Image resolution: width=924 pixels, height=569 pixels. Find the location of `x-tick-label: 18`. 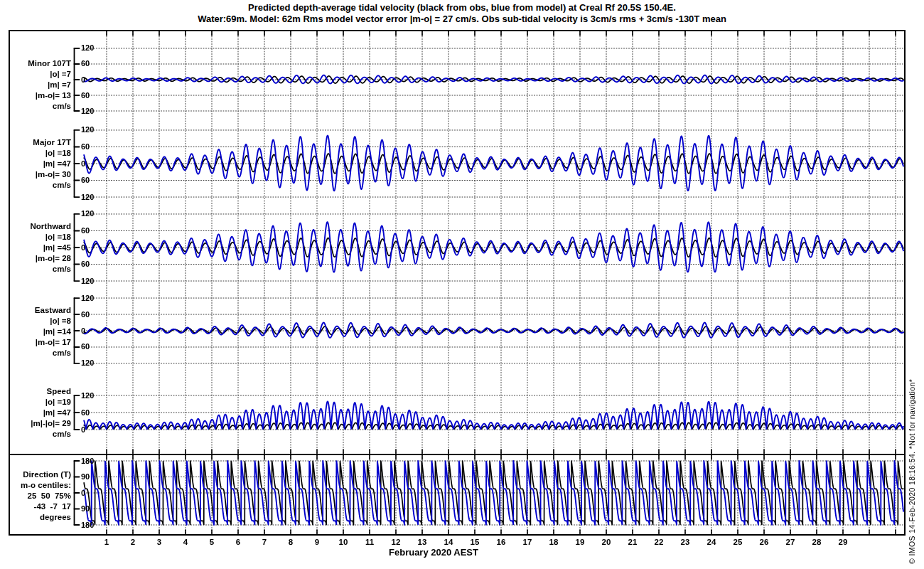

x-tick-label: 18 is located at coordinates (554, 542).